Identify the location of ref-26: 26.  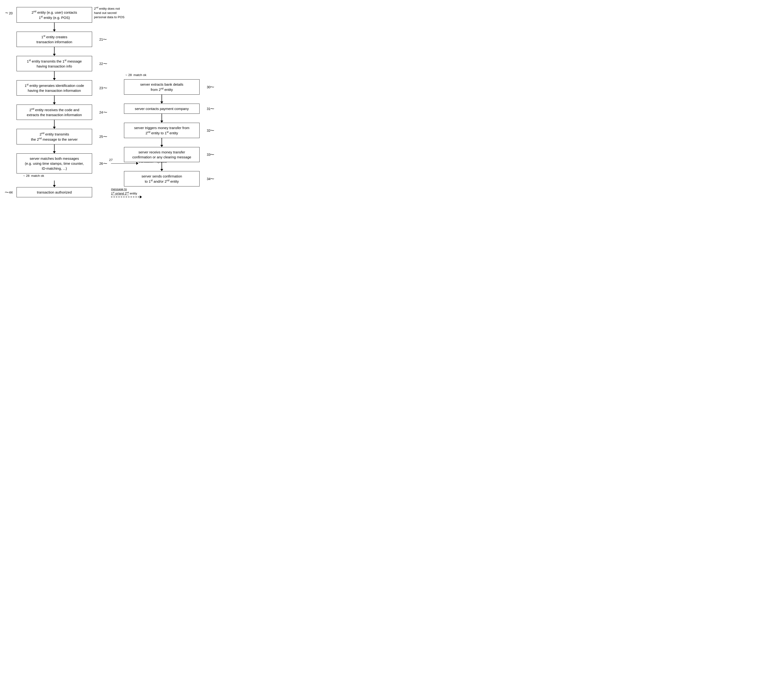
(101, 164).